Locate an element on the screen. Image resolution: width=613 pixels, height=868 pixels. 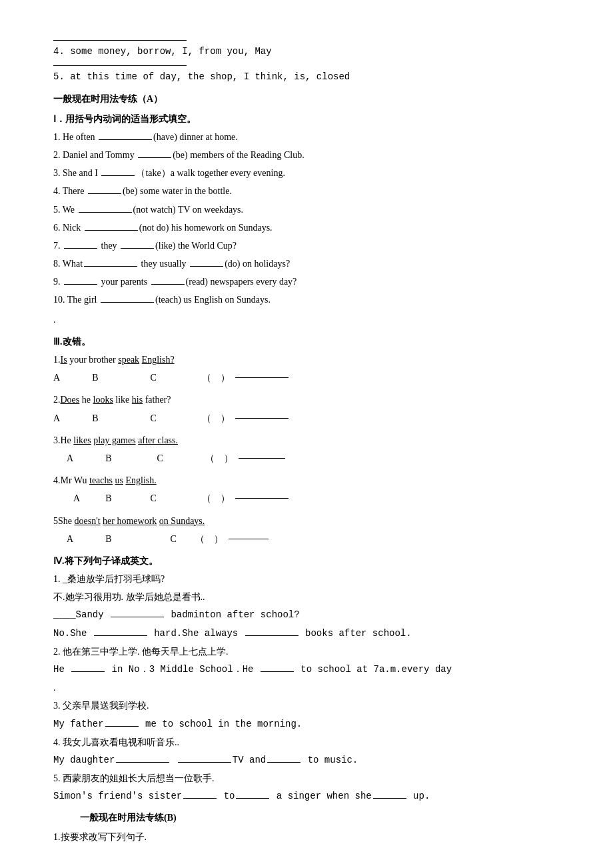
item-8: 8. What they usually (do) on holidays? is located at coordinates (310, 264).